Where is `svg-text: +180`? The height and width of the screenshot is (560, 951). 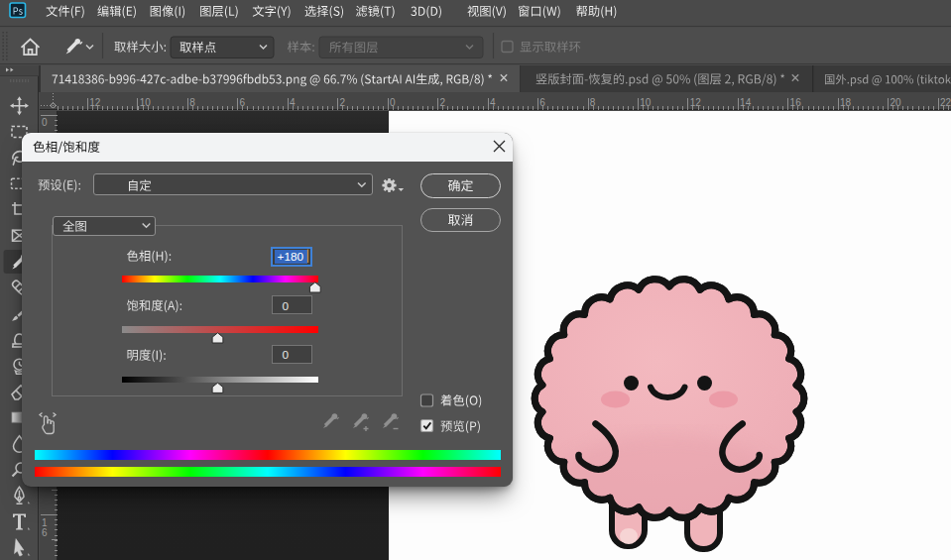 svg-text: +180 is located at coordinates (292, 257).